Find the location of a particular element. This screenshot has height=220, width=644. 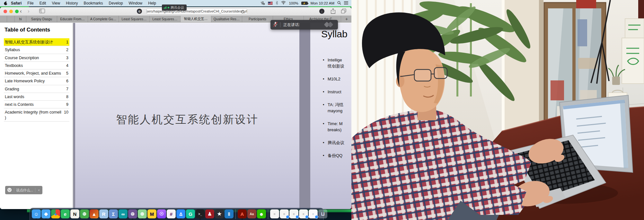

dock-terminal-icon: >_ is located at coordinates (200, 214).